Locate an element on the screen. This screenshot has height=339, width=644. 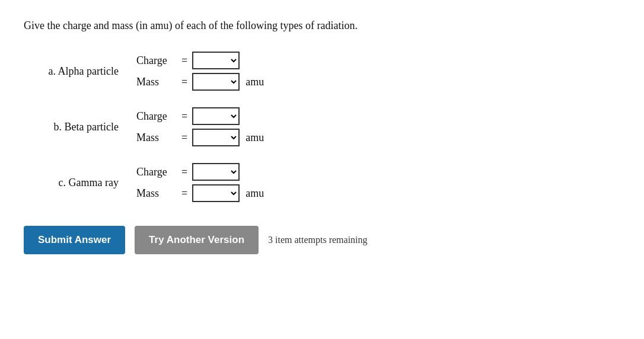
gamma-mass-equals: = is located at coordinates (184, 193).